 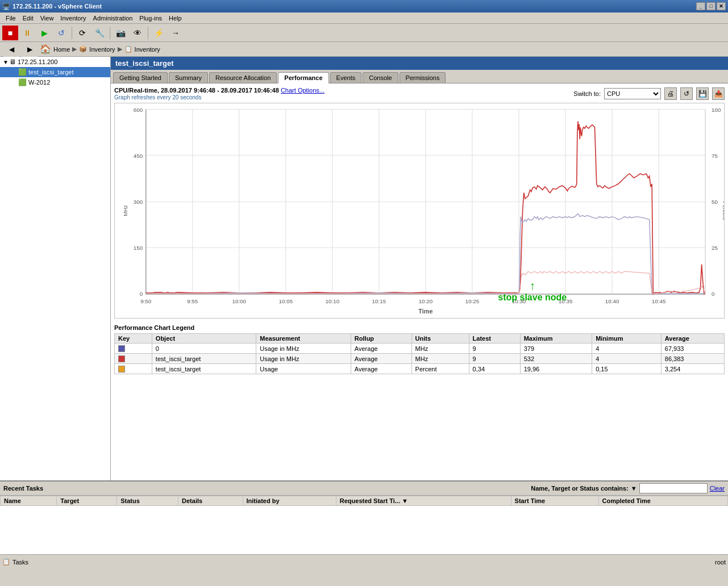 I want to click on user-label: root, so click(x=721, y=562).